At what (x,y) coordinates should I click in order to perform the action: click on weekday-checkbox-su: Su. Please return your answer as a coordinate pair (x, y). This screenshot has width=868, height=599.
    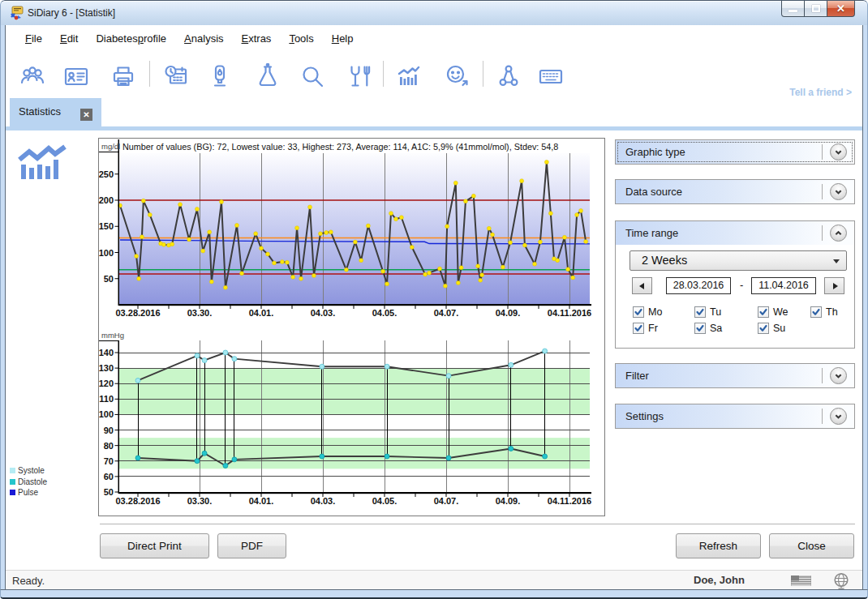
    Looking at the image, I should click on (771, 328).